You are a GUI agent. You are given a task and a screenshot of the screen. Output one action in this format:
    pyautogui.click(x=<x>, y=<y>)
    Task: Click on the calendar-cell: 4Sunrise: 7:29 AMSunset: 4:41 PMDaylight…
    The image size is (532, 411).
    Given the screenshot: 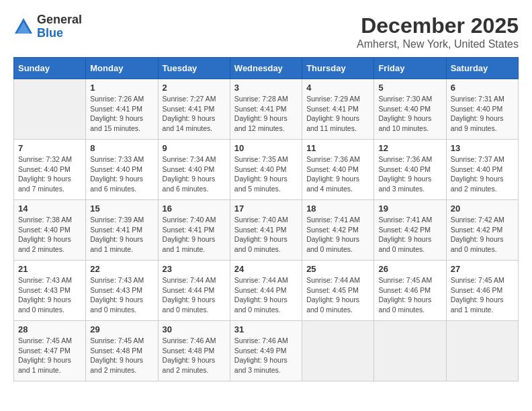 What is the action you would take?
    pyautogui.click(x=339, y=109)
    